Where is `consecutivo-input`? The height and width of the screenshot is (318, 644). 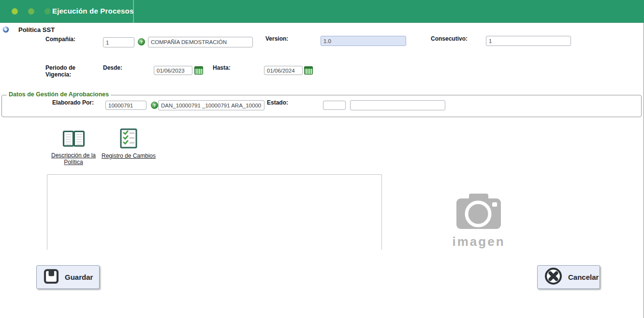 consecutivo-input is located at coordinates (528, 41).